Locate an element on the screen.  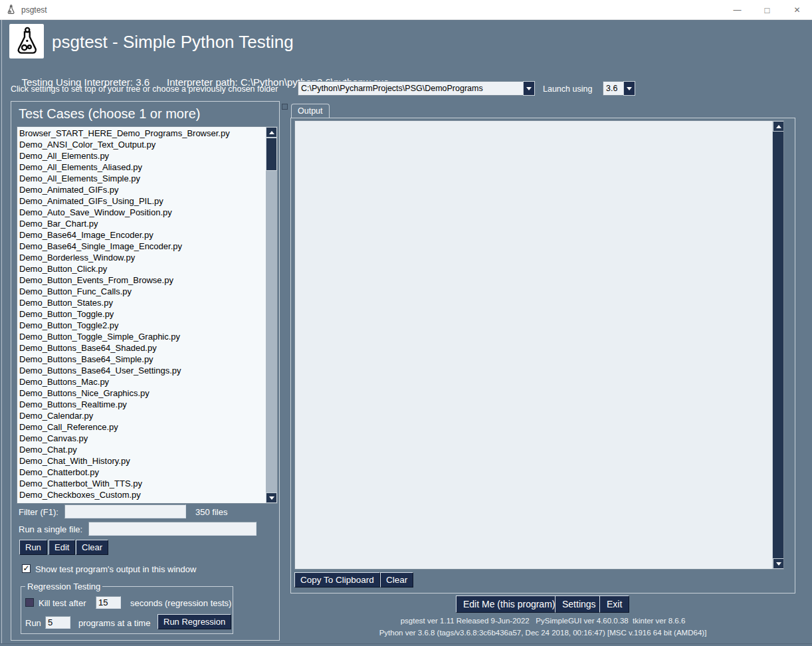
list-item: Demo_Button_States.py is located at coordinates (142, 303).